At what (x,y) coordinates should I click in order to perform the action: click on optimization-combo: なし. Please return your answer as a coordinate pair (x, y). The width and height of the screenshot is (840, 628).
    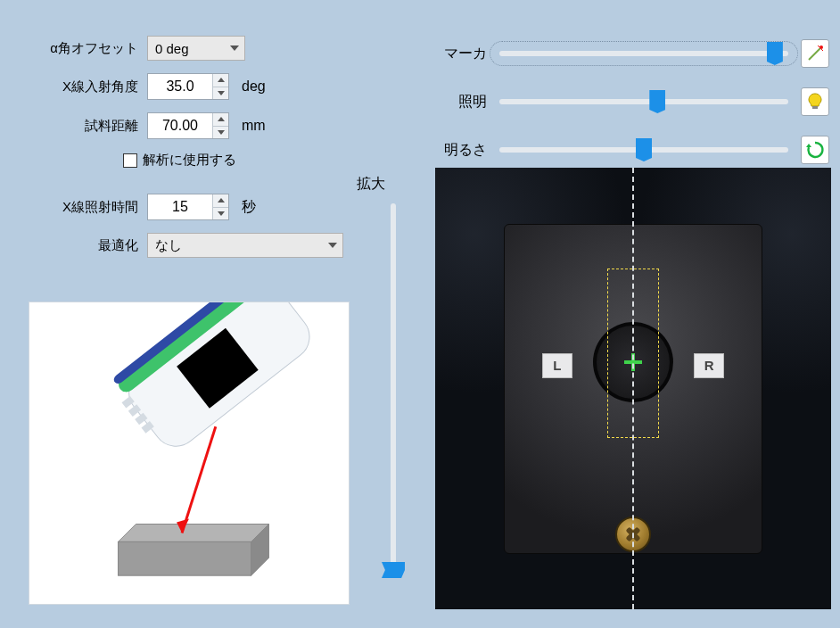
    Looking at the image, I should click on (245, 245).